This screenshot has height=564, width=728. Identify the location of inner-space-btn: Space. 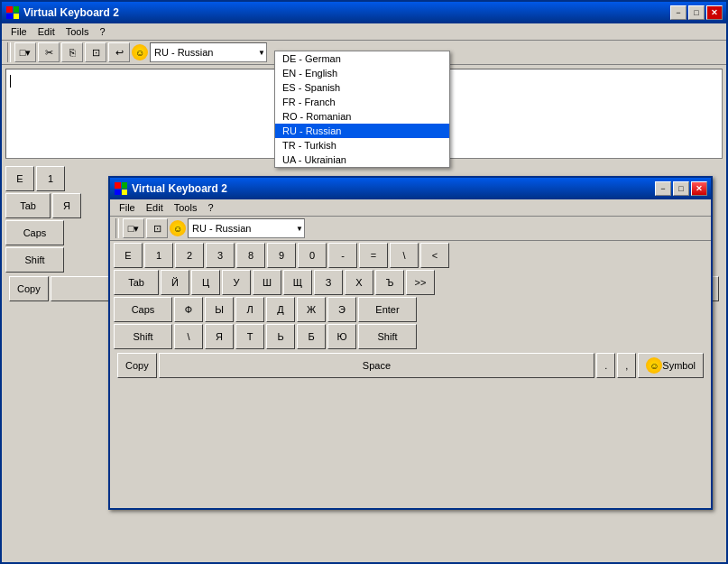
(377, 365).